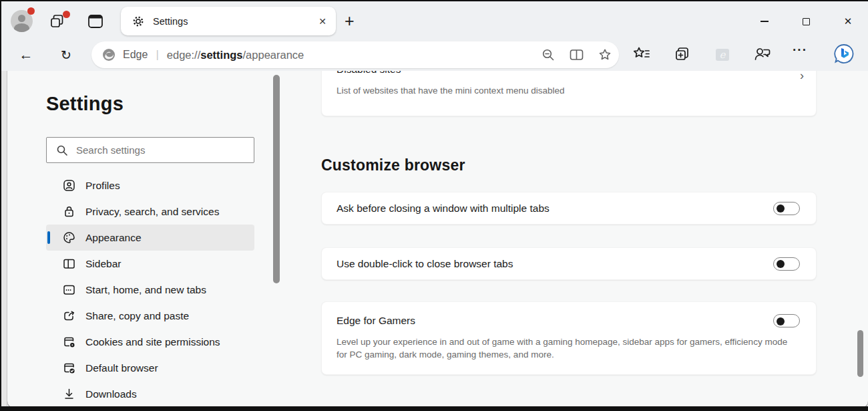 Image resolution: width=868 pixels, height=411 pixels. I want to click on sidebar-nav: Profiles Privacy, search, and services, so click(150, 290).